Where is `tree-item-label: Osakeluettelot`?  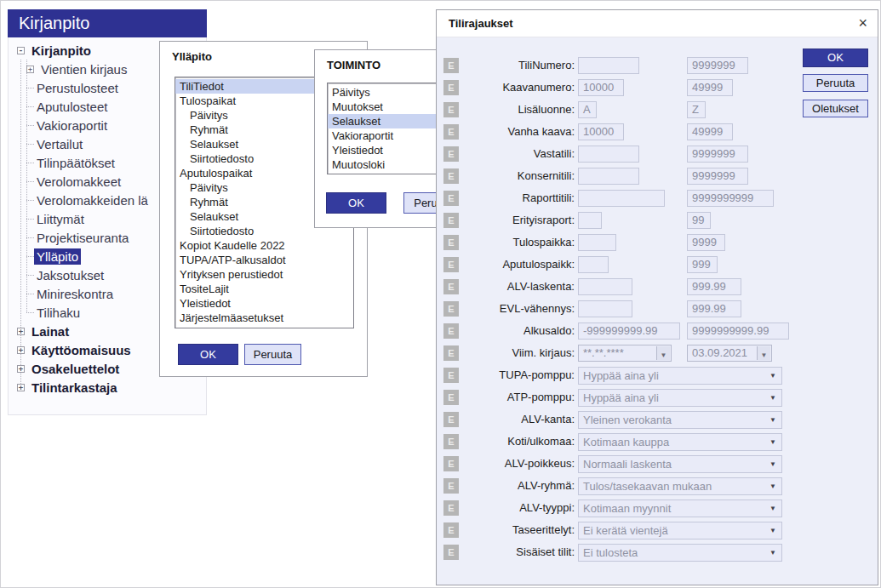 tree-item-label: Osakeluettelot is located at coordinates (75, 369).